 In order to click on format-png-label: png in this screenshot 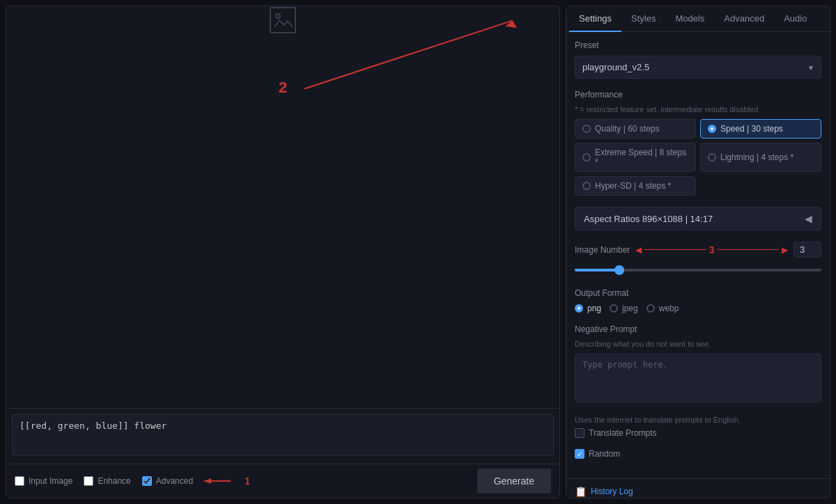, I will do `click(594, 308)`.